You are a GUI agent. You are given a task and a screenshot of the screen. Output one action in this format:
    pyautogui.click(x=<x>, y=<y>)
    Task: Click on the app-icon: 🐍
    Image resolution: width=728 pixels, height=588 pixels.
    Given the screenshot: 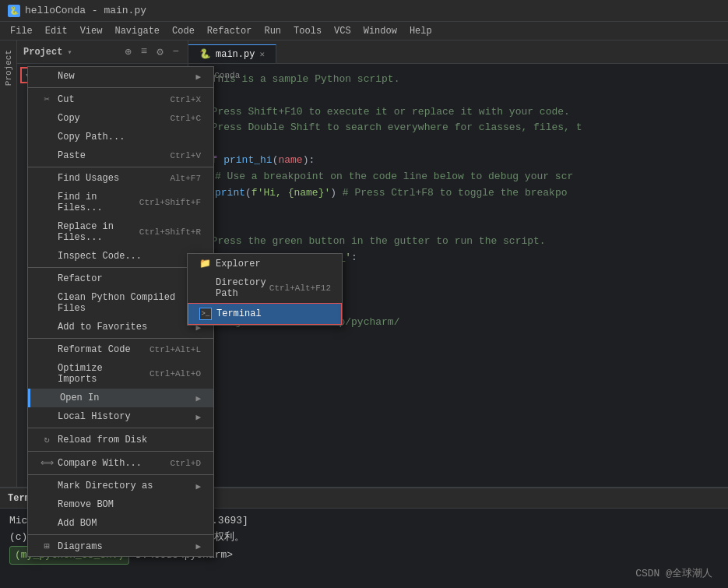 What is the action you would take?
    pyautogui.click(x=14, y=11)
    